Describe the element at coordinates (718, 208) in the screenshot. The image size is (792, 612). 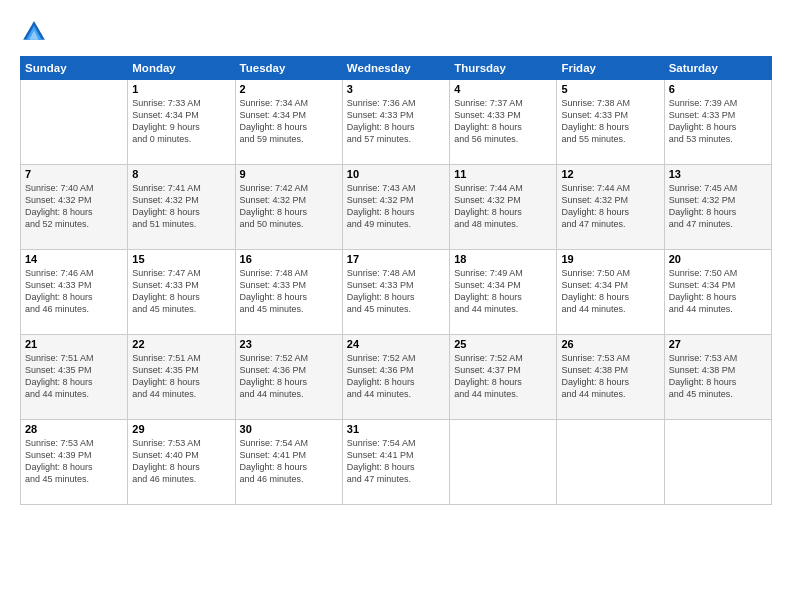
I see `calendar-cell: 13Sunrise: 7:45 AM Sunset: 4:32 PM Dayli…` at that location.